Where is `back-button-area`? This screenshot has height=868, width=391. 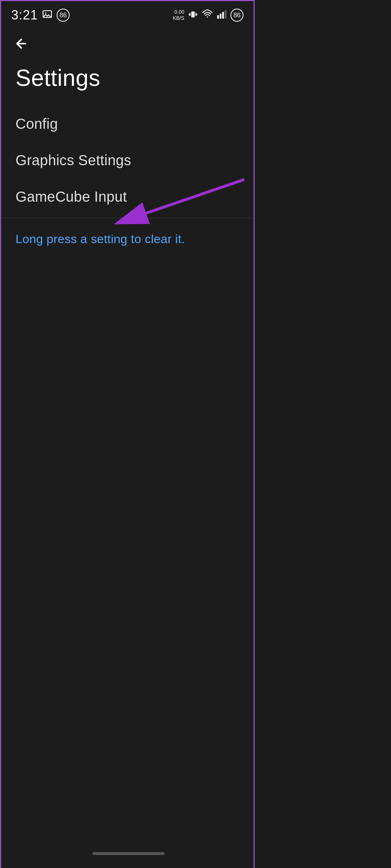 back-button-area is located at coordinates (127, 42).